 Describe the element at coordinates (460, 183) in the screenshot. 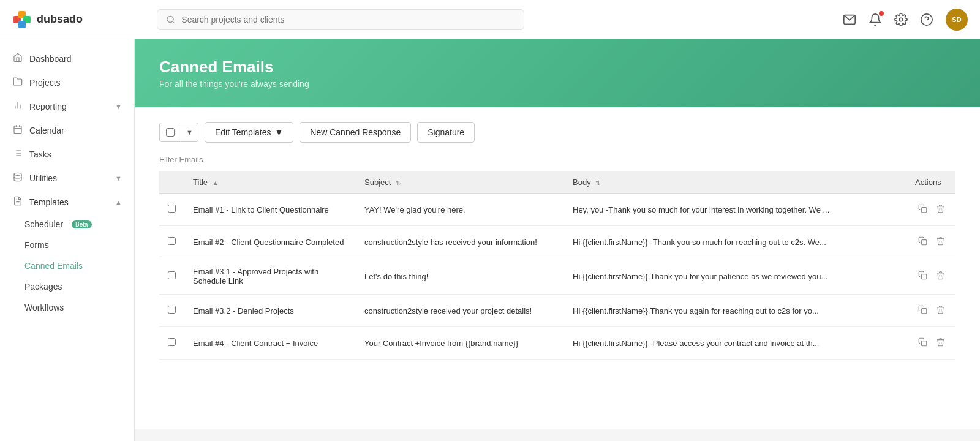

I see `col-header-subject: Subject ⇅` at that location.